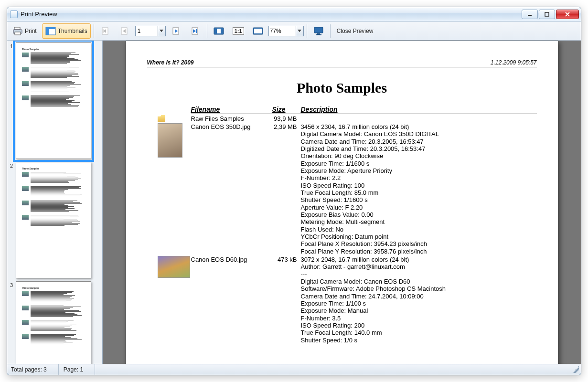 Image resolution: width=588 pixels, height=382 pixels. I want to click on page-title: Photo Samples, so click(342, 88).